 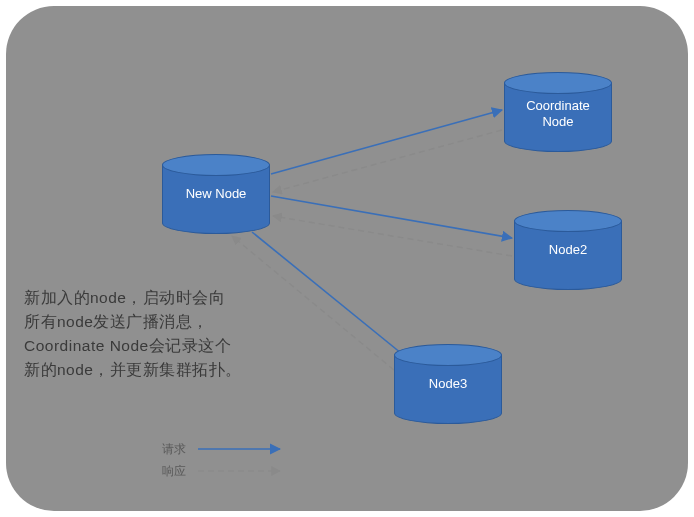 I want to click on desc-line-3: Coordinate Node会记录这个, so click(x=128, y=346).